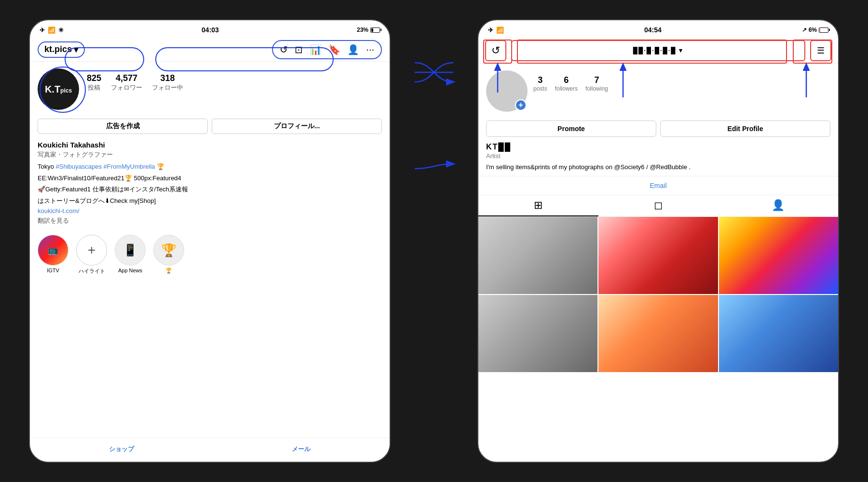 The width and height of the screenshot is (868, 482). Describe the element at coordinates (658, 51) in the screenshot. I see `right-username-button: ██·█·█·█·█ ▾` at that location.